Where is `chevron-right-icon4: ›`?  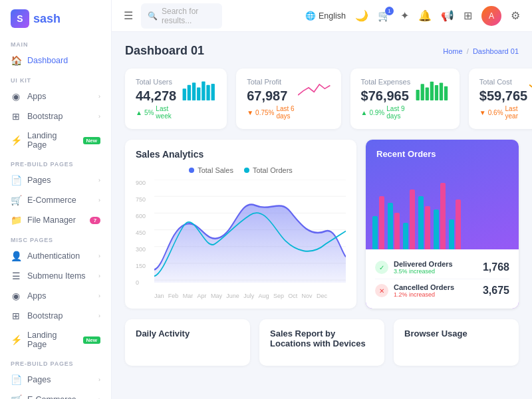
chevron-right-icon4: › is located at coordinates (100, 200).